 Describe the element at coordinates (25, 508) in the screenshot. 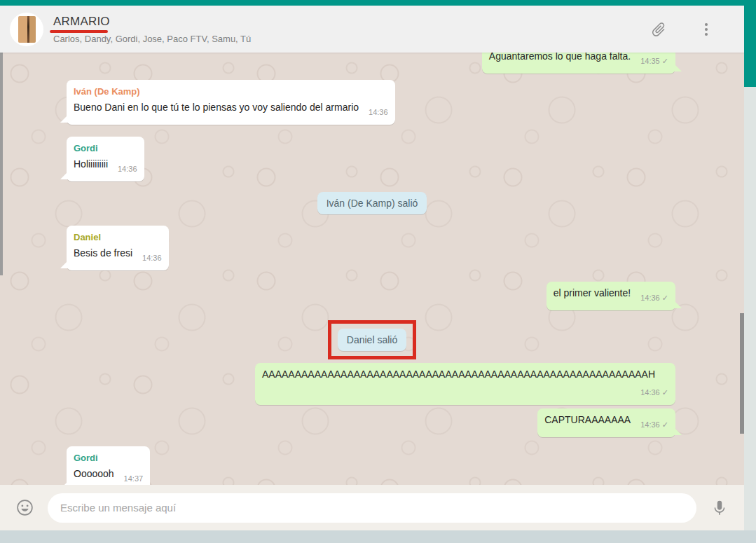

I see `emoji-button` at that location.